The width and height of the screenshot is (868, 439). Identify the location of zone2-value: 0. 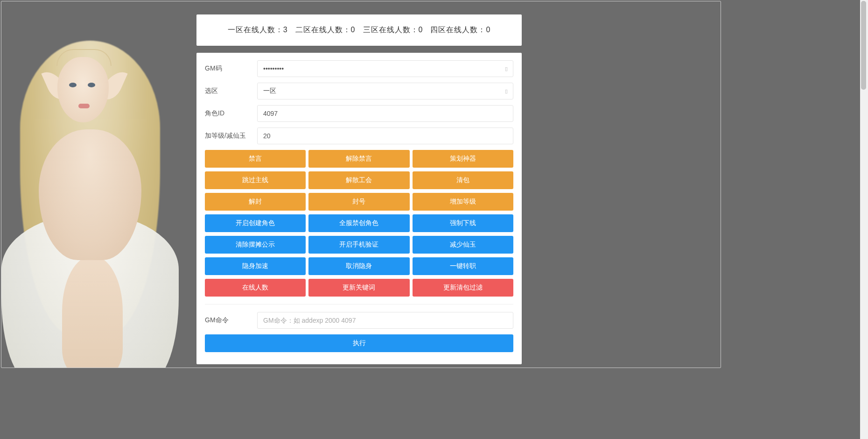
(353, 30).